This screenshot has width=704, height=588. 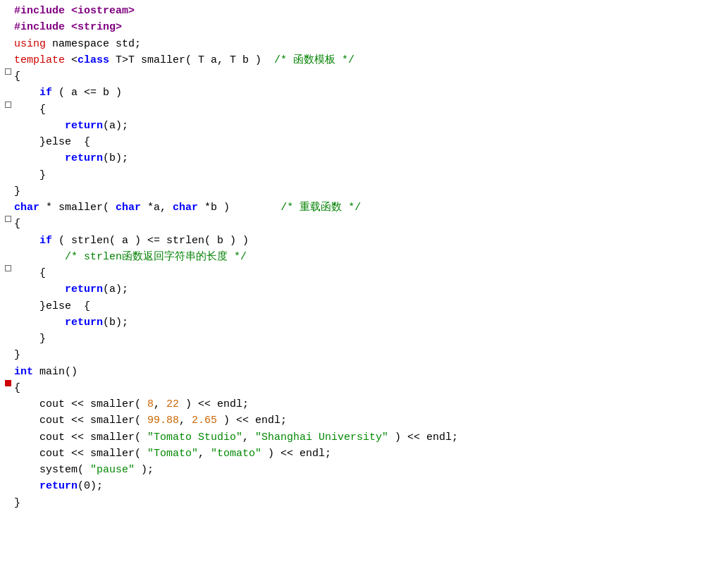 I want to click on code-line: system( "pause" );, so click(x=352, y=470).